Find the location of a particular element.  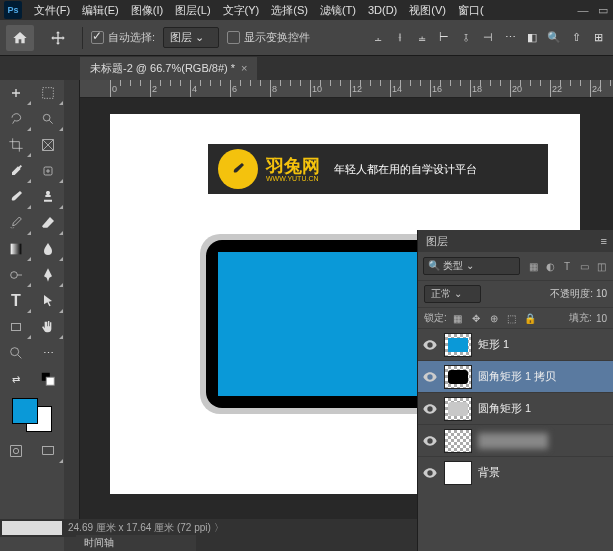

panel-menu-icon: ≡ is located at coordinates (604, 241).